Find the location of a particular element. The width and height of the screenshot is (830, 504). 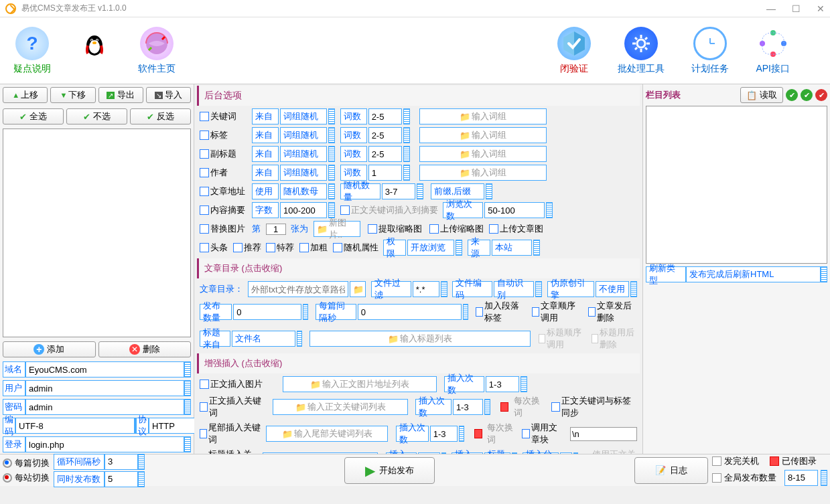

file-filter-input is located at coordinates (426, 289).